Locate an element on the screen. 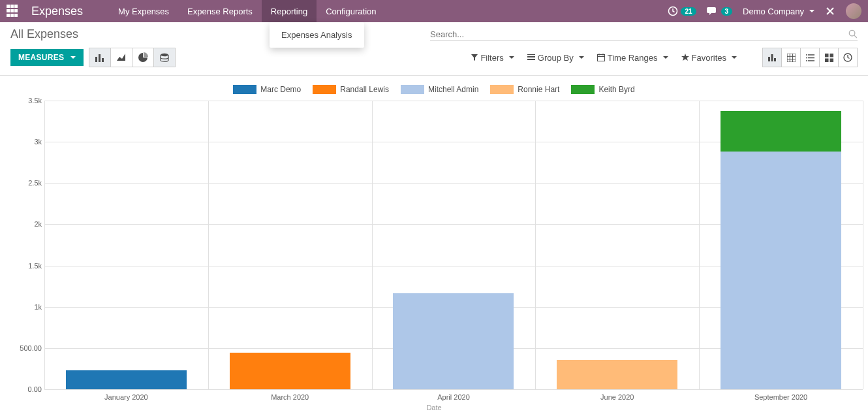  nav-expense-reports: Expense Reports is located at coordinates (220, 11).